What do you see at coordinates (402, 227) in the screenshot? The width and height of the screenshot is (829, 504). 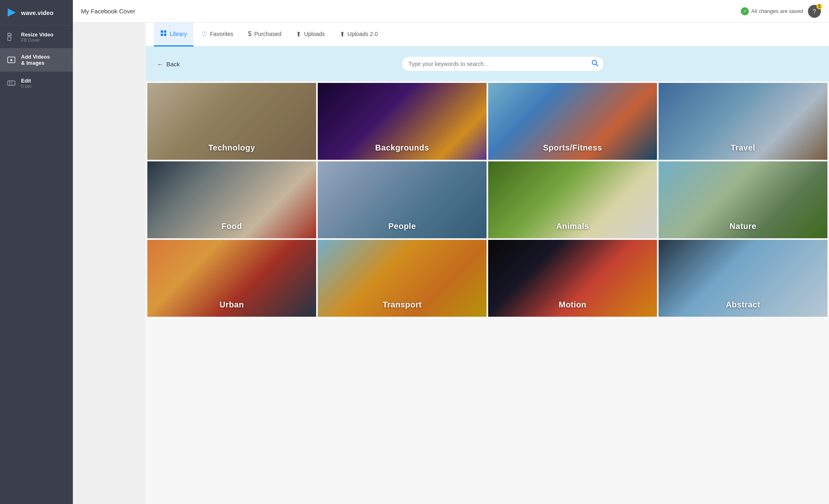 I see `category-label-people: People` at bounding box center [402, 227].